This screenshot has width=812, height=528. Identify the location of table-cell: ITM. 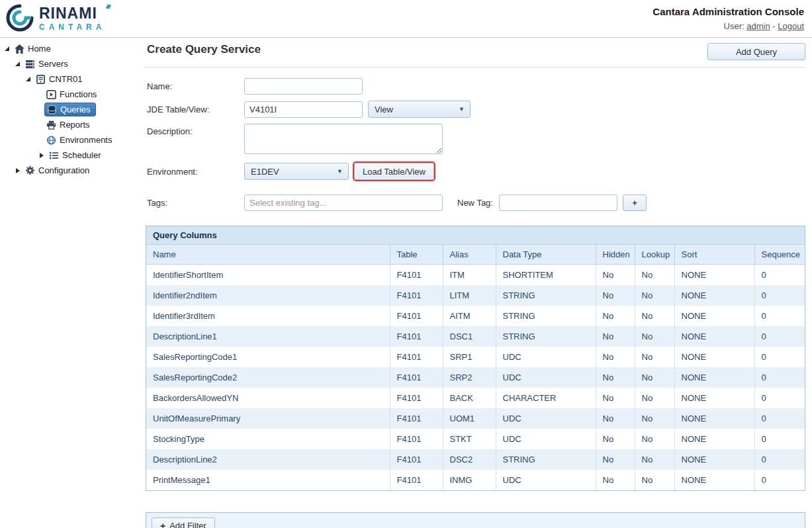
(469, 275).